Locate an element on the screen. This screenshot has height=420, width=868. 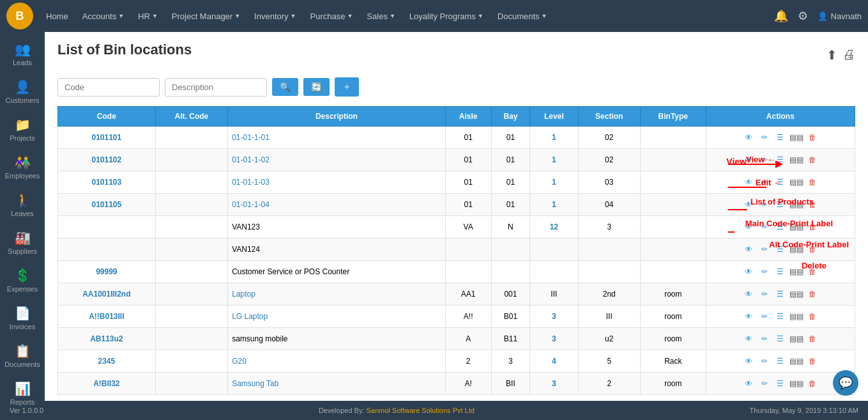
nav-inventory: Inventory▼ is located at coordinates (275, 17).